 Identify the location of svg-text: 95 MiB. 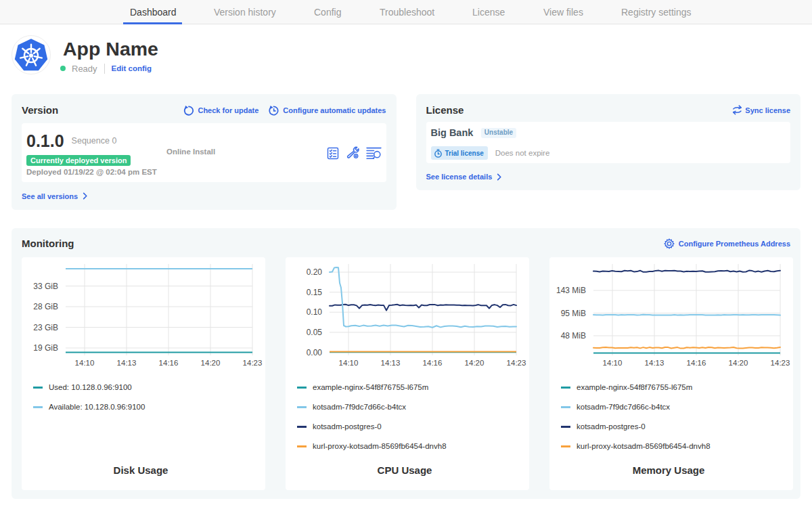
(574, 313).